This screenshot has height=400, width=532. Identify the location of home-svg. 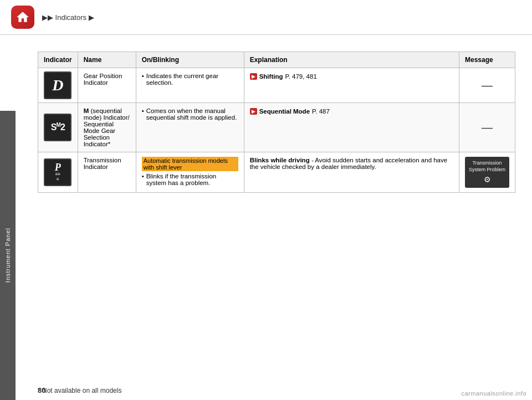
(23, 17).